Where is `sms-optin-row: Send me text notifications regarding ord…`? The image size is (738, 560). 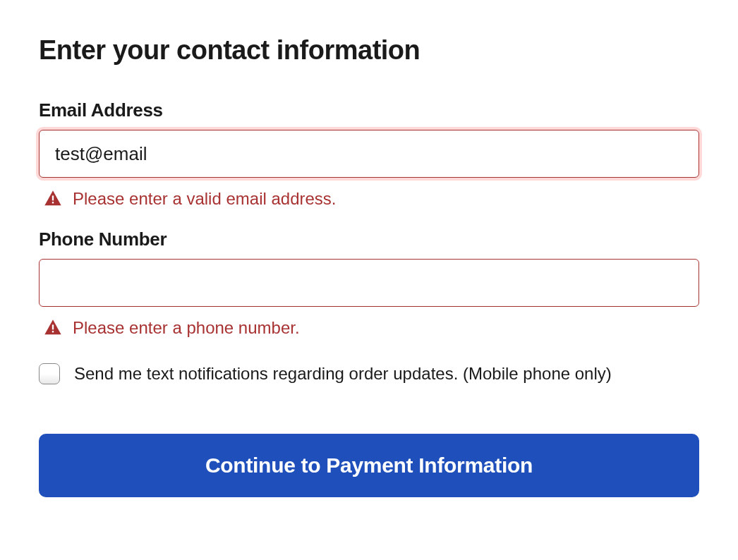
sms-optin-row: Send me text notifications regarding ord… is located at coordinates (369, 374).